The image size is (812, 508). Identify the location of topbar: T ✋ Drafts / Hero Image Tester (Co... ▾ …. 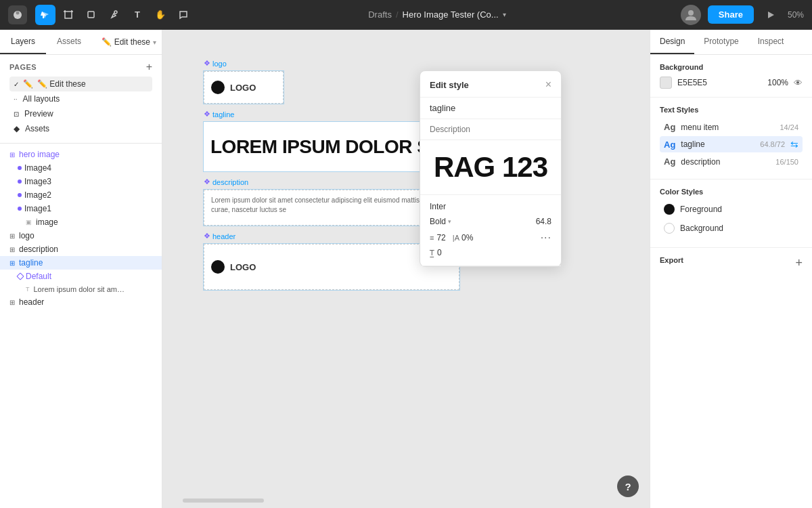
(406, 15).